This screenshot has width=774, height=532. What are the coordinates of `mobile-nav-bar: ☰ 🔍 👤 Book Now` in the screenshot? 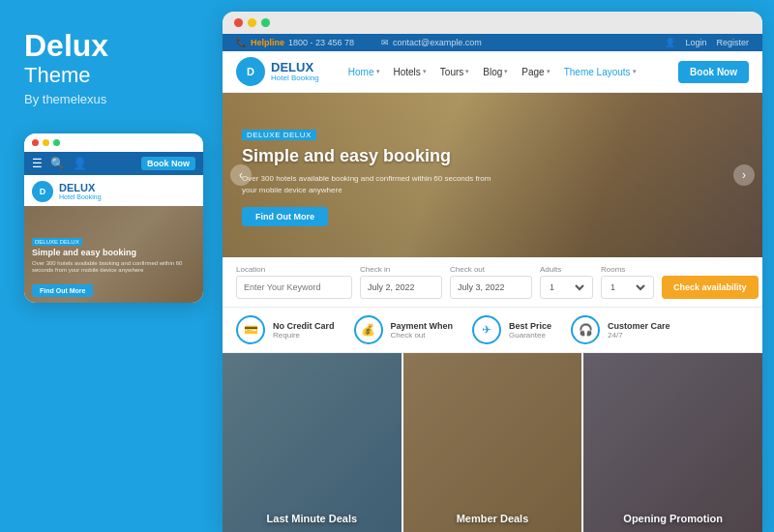 It's located at (114, 163).